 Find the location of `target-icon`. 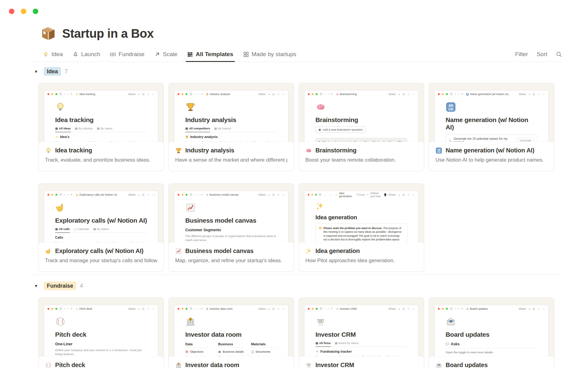

target-icon is located at coordinates (187, 352).